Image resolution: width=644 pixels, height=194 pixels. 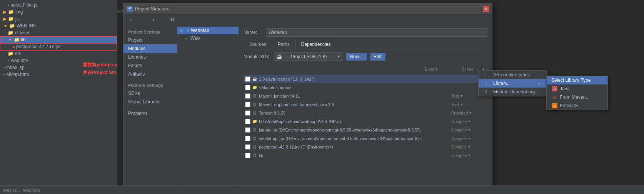 I want to click on dep-row-servlet-api: ||| servlet-api.jar (D:\Environment\apac…, so click(x=365, y=138).